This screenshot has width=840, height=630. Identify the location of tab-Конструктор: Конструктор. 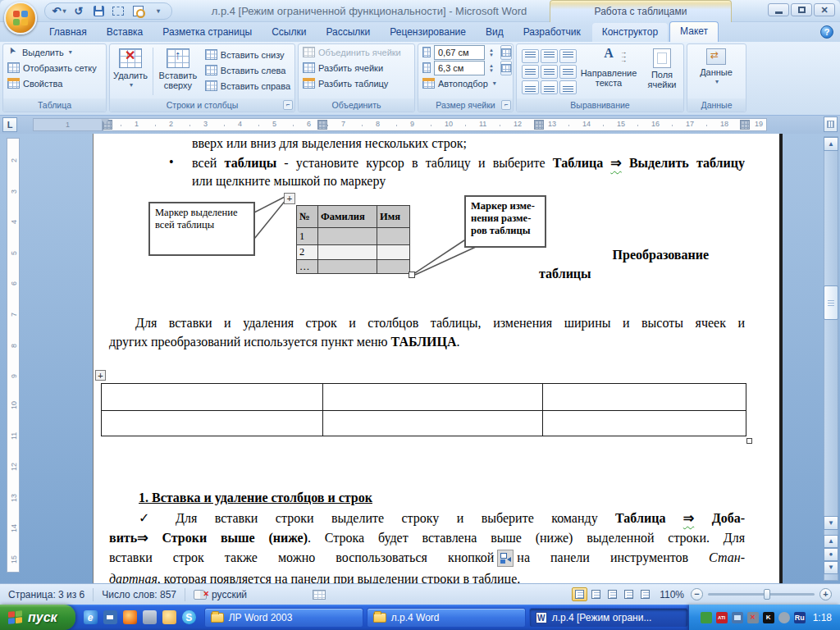
(630, 33).